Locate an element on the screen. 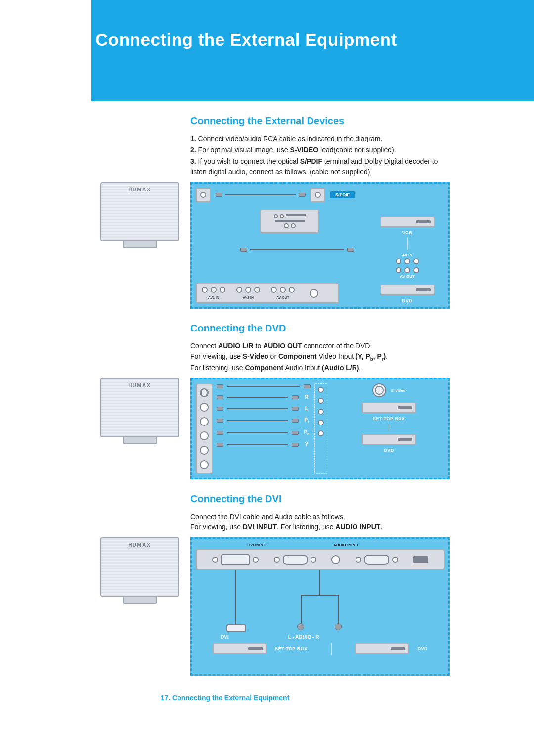  diagram-dvi: DVI INPUT AUDIO INPUT is located at coordinates (320, 607).